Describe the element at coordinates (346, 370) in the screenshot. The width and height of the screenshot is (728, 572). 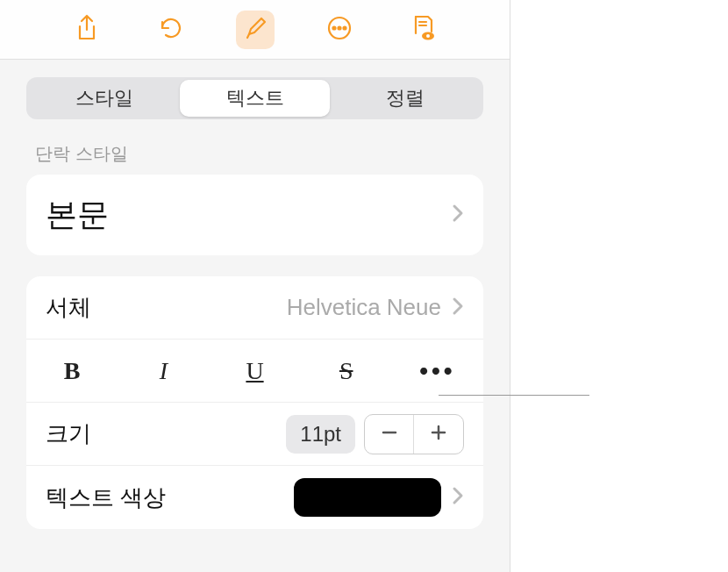
I see `strikethrough-button: S` at that location.